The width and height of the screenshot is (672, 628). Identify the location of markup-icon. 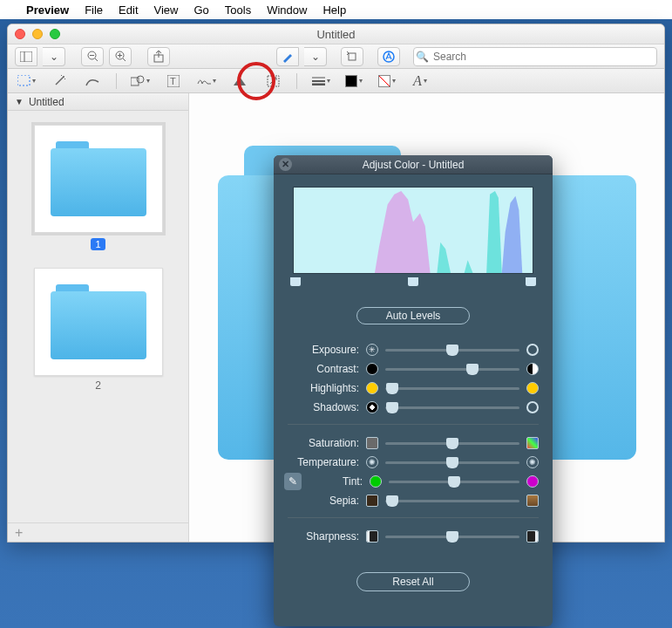
(389, 57).